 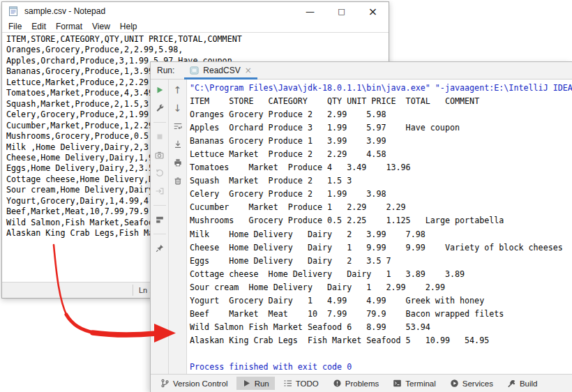 I want to click on run-toolbar-secondary: ↑ ↓, so click(x=178, y=227).